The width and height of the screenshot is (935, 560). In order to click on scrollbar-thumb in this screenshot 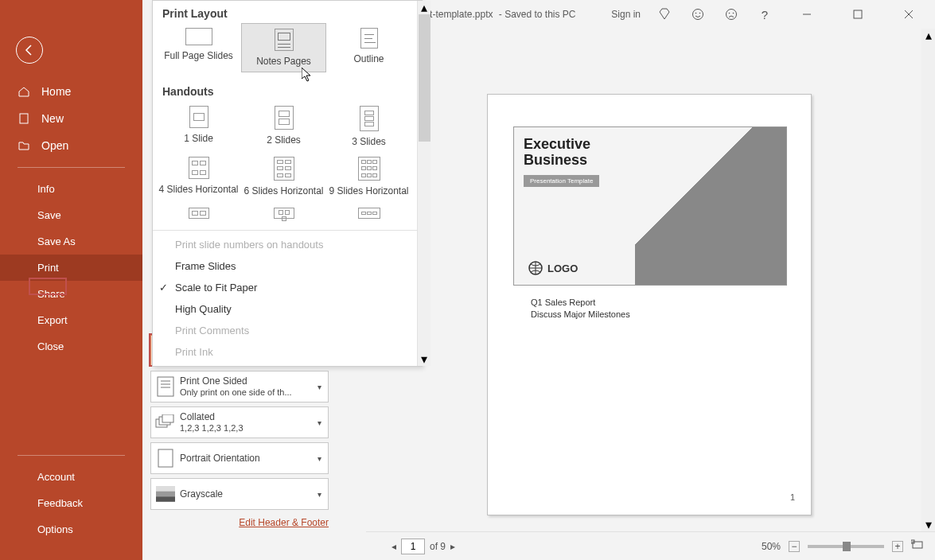, I will do `click(425, 78)`.